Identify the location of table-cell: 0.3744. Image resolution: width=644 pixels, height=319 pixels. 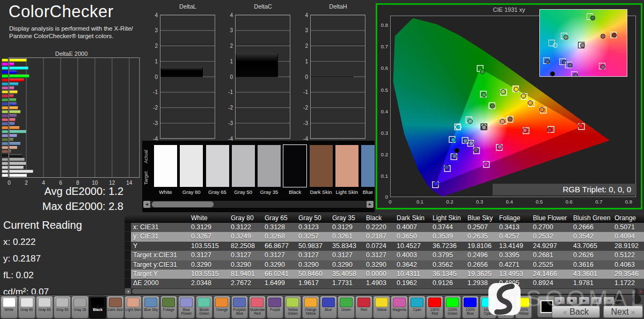
(447, 228).